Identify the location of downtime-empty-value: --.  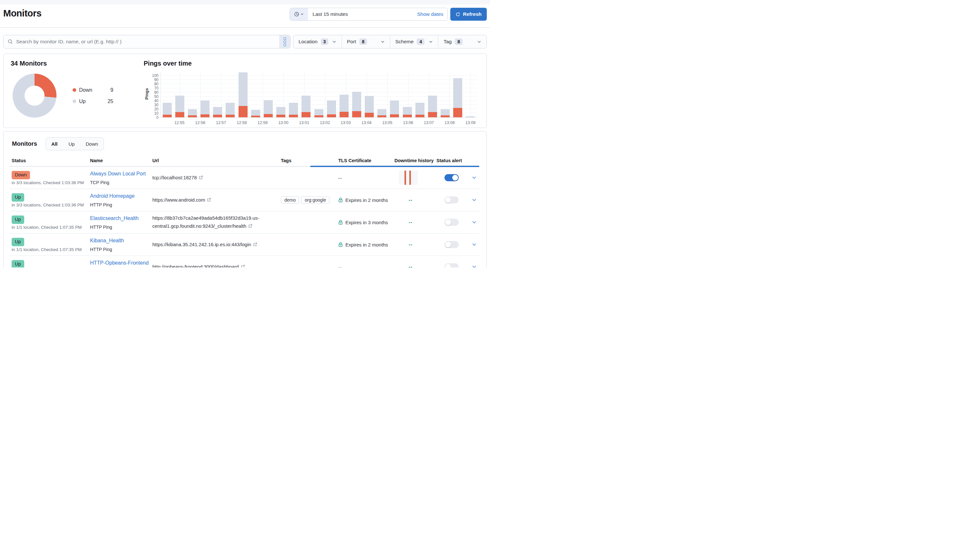
(403, 266).